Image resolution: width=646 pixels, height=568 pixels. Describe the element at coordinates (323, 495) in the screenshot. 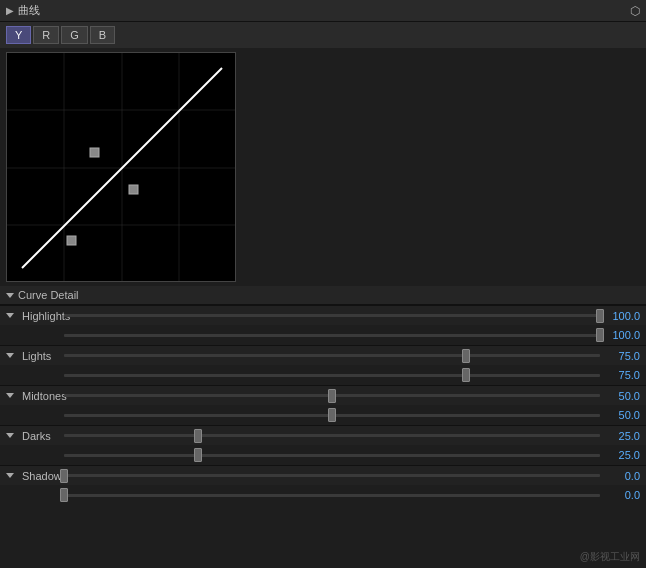

I see `slider-group-shadows-row-1: 0.0` at that location.